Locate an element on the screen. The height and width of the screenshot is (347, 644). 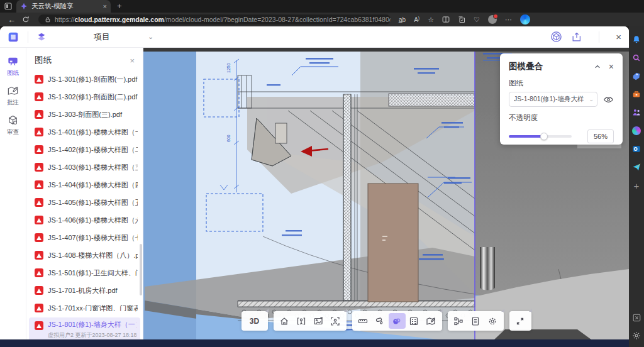
sidebar-settings-icon is located at coordinates (636, 336).